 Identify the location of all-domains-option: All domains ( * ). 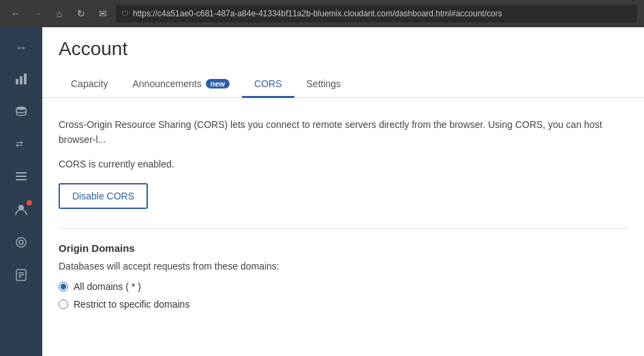
(343, 287).